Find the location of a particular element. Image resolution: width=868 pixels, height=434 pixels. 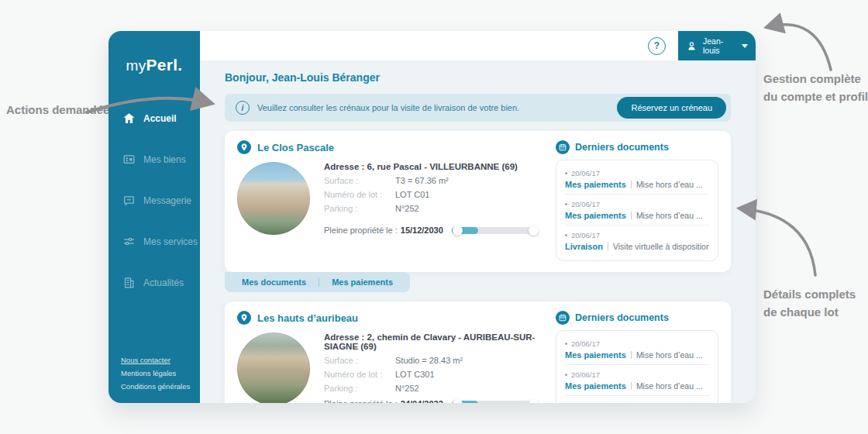

user-icon is located at coordinates (691, 46).